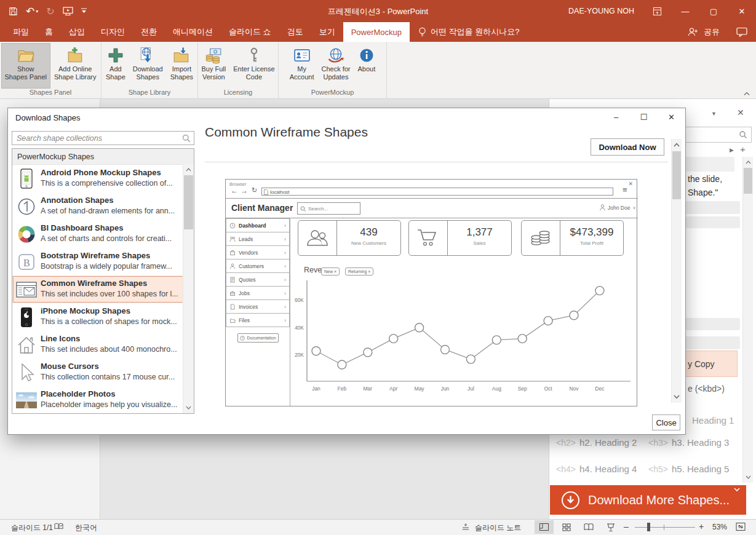  What do you see at coordinates (469, 32) in the screenshot?
I see `tell-me-box: 어떤 작업을 원하시나요?` at bounding box center [469, 32].